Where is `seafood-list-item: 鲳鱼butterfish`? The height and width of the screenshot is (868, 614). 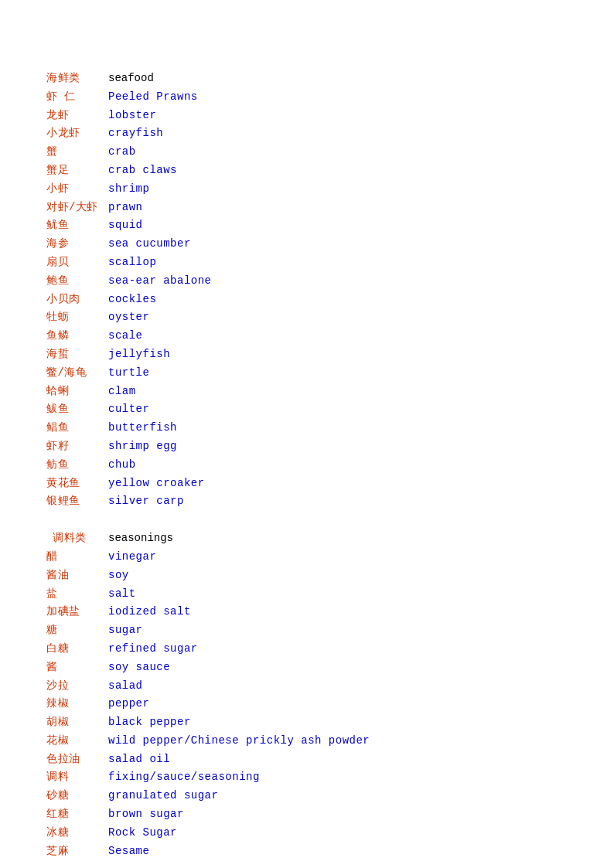 seafood-list-item: 鲳鱼butterfish is located at coordinates (307, 428).